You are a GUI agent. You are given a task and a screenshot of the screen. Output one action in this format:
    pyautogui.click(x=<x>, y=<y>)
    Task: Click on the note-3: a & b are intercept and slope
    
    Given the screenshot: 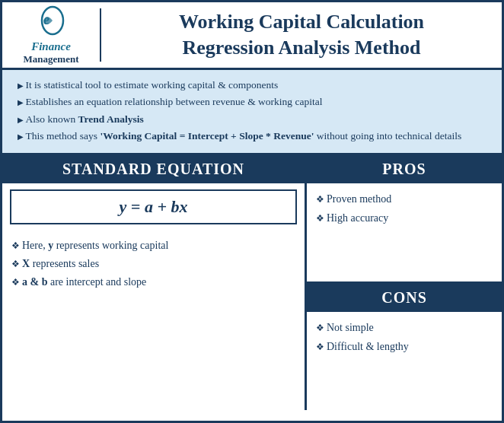 What is the action you would take?
    pyautogui.click(x=154, y=282)
    